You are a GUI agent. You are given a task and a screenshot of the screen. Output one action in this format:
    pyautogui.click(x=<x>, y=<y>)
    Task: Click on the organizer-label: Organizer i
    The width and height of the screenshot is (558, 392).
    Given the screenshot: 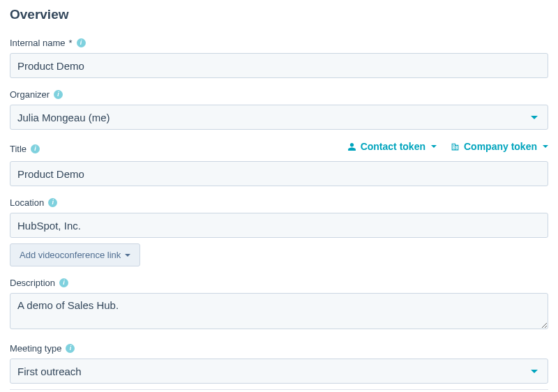 What is the action you would take?
    pyautogui.click(x=279, y=95)
    